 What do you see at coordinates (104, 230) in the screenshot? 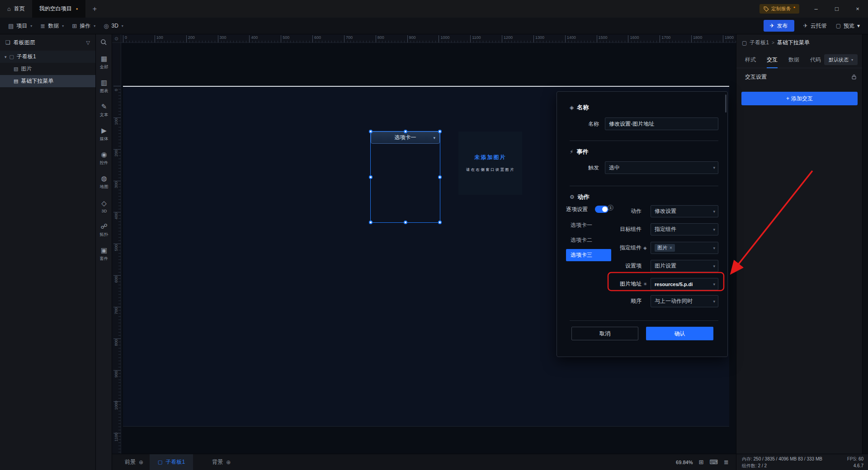
I see `category-topology: ☍拓扑` at bounding box center [104, 230].